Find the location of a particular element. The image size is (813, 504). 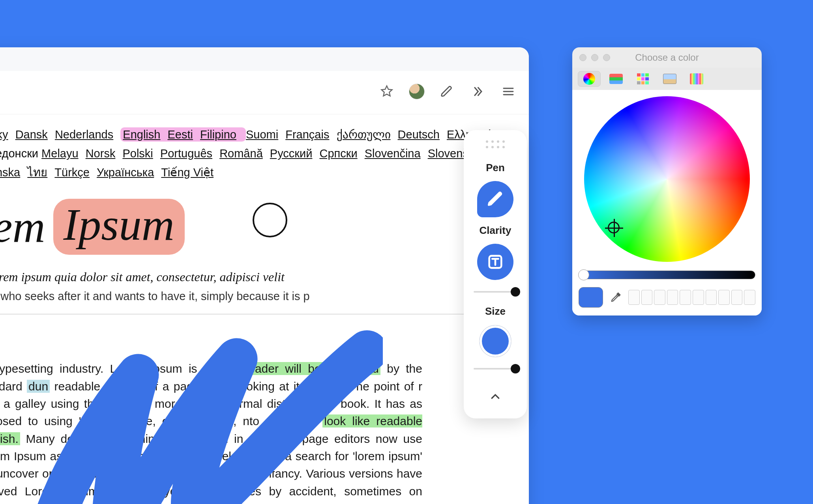

color-picker-titlebar: Choose a color is located at coordinates (667, 58).